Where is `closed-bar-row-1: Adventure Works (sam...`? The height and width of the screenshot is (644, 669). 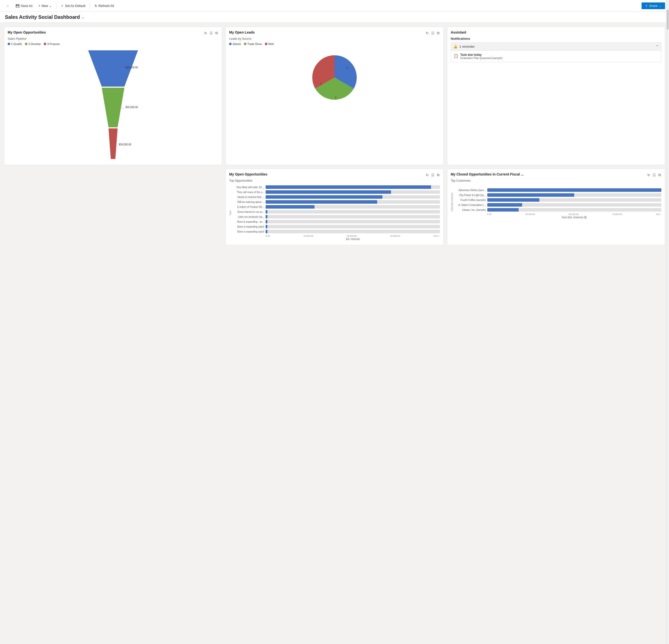
closed-bar-row-1: Adventure Works (sam... is located at coordinates (558, 190).